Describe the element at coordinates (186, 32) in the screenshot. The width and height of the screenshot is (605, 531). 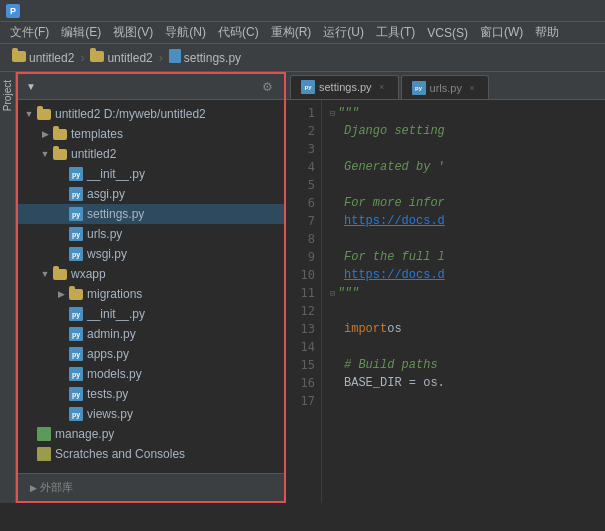
I see `menu-item-n: 导航(N)` at that location.